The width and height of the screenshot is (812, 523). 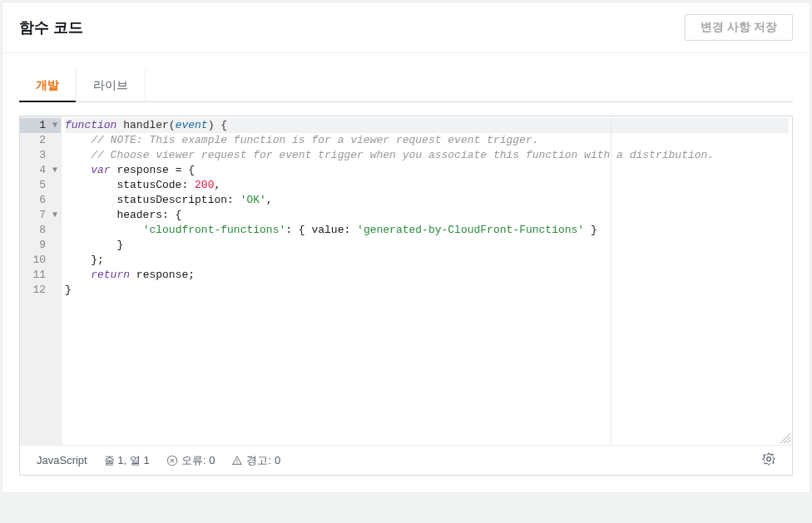 What do you see at coordinates (278, 461) in the screenshot?
I see `status-warnings-count: 0` at bounding box center [278, 461].